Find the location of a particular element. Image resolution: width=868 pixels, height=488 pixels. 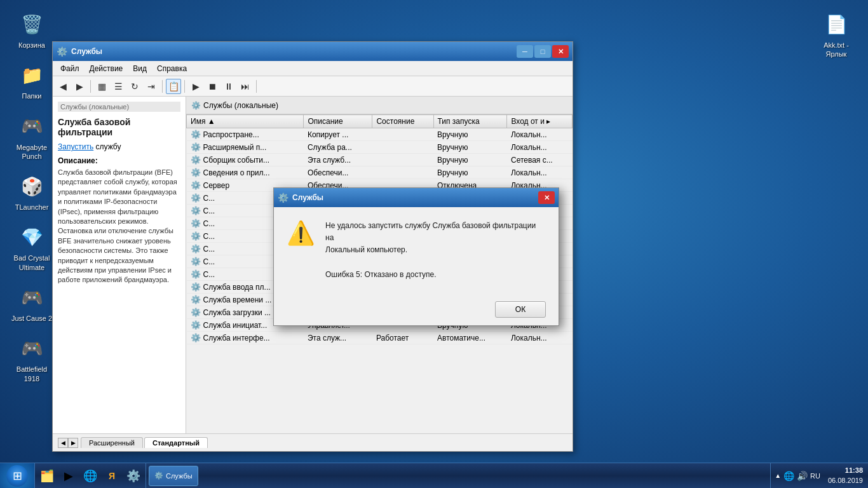

pause-service-button: ⏸ is located at coordinates (229, 86).